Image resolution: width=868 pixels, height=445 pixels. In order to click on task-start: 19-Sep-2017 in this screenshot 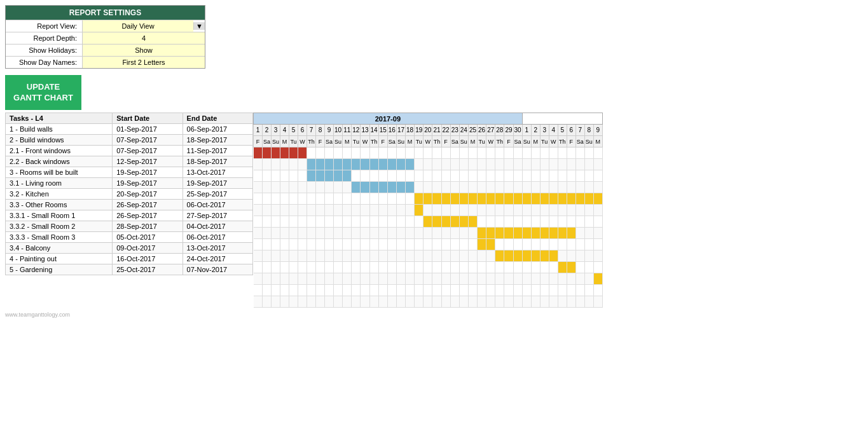, I will do `click(148, 183)`.